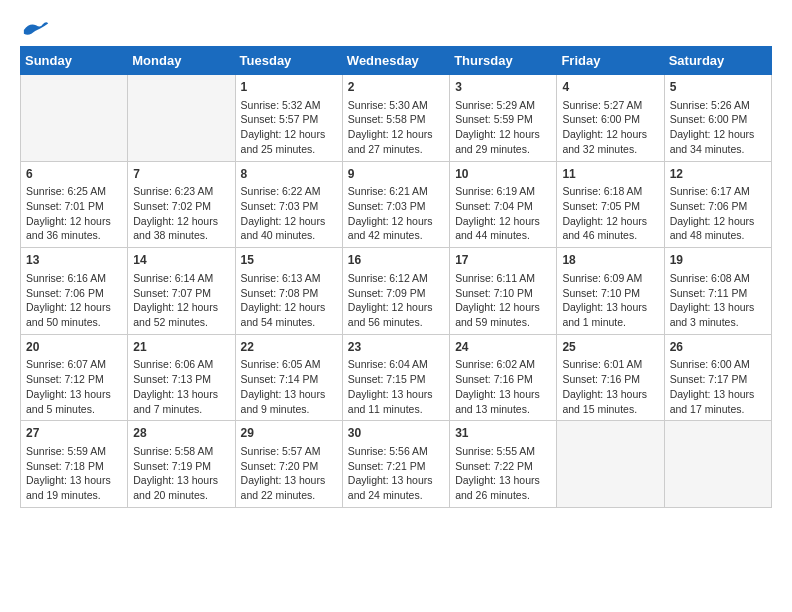 The width and height of the screenshot is (792, 612). What do you see at coordinates (396, 118) in the screenshot?
I see `calendar-cell: 2Sunrise: 5:30 AM Sunset: 5:58 PM Daylig…` at bounding box center [396, 118].